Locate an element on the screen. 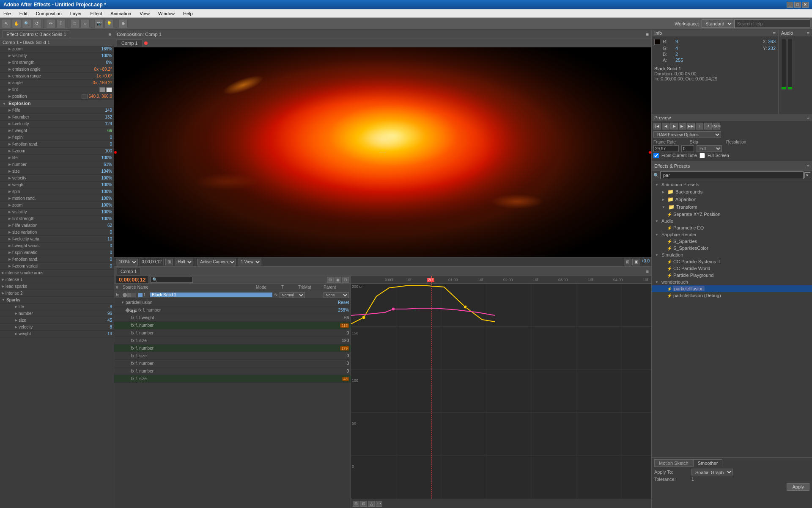 This screenshot has height=508, width=812. info-color-swatch is located at coordinates (657, 42).